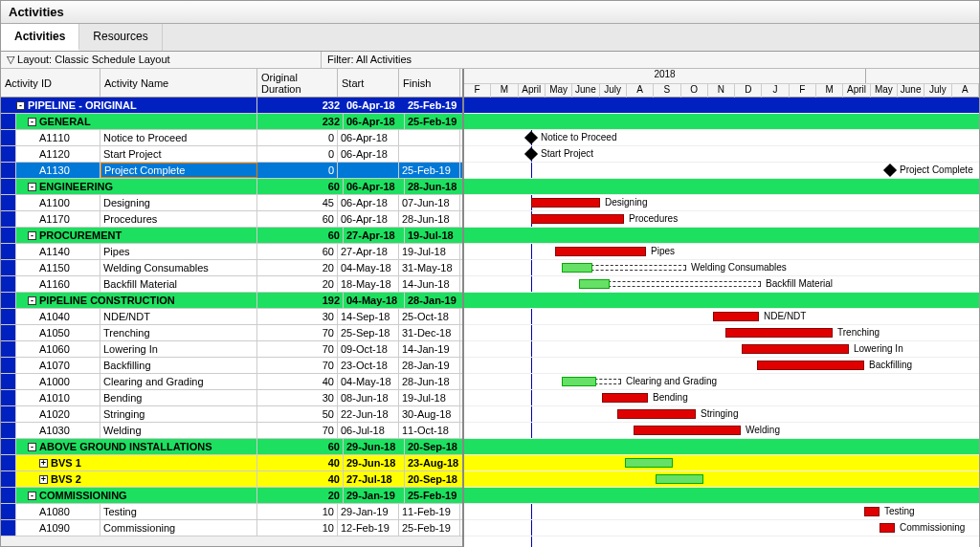 The image size is (980, 547). What do you see at coordinates (179, 154) in the screenshot?
I see `activity-name: Start Project` at bounding box center [179, 154].